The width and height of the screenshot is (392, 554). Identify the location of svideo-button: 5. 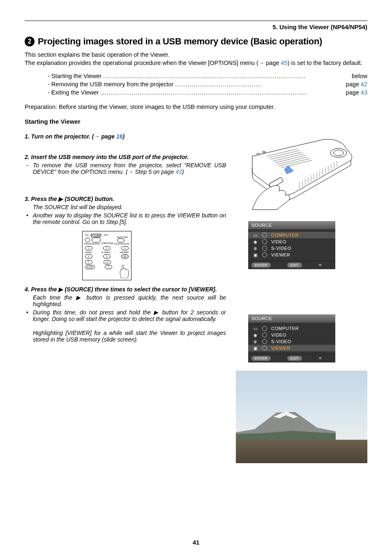
(107, 256).